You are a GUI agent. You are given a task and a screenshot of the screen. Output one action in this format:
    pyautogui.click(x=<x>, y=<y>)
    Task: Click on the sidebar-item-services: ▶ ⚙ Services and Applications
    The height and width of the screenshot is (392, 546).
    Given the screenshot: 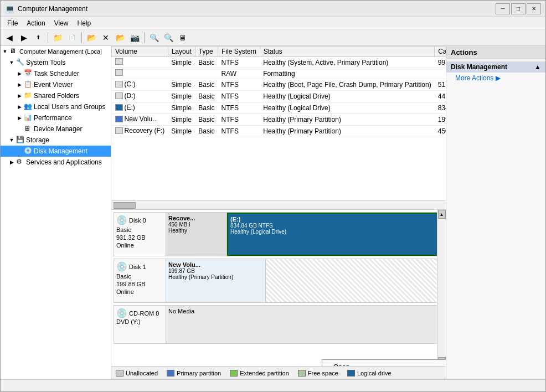 What is the action you would take?
    pyautogui.click(x=55, y=162)
    